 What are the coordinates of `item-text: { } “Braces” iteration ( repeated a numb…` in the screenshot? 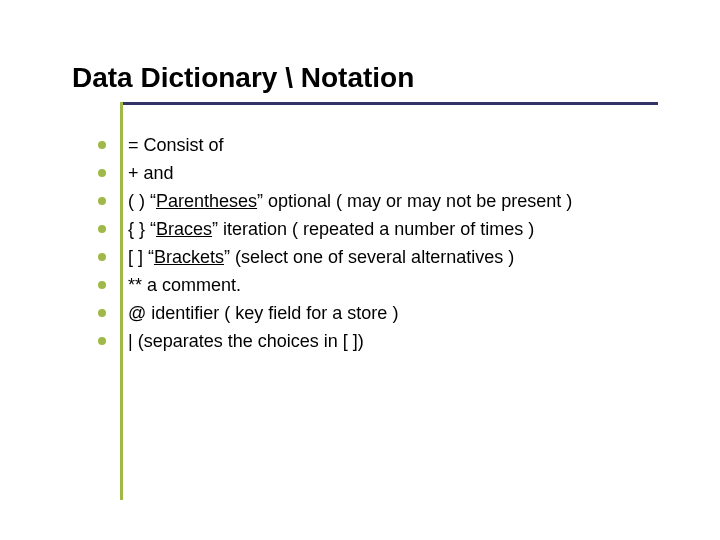 It's located at (331, 229).